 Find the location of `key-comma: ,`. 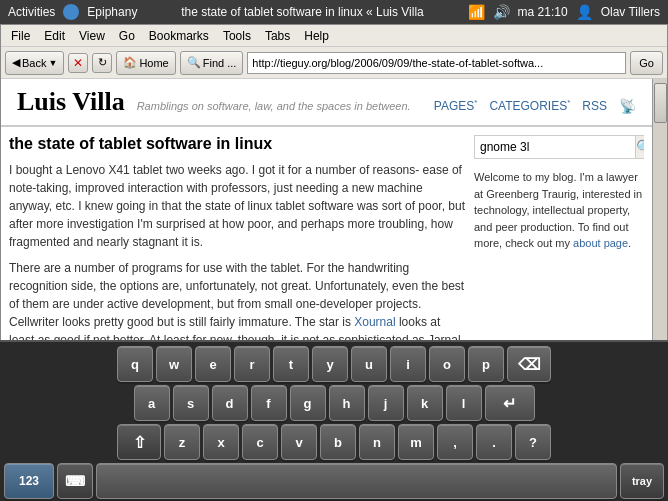

key-comma: , is located at coordinates (455, 442).